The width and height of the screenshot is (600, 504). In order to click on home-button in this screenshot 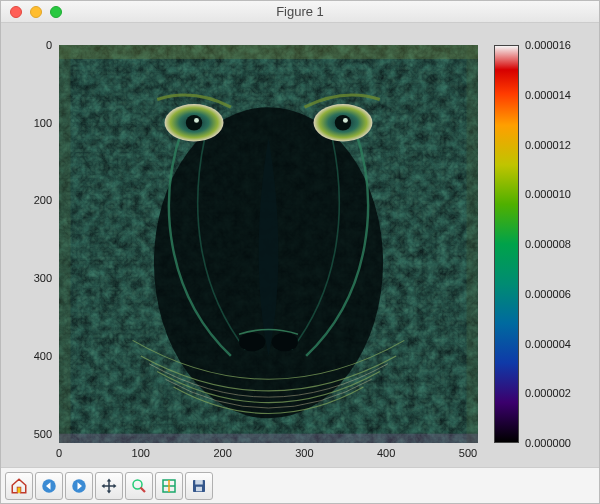, I will do `click(19, 486)`.